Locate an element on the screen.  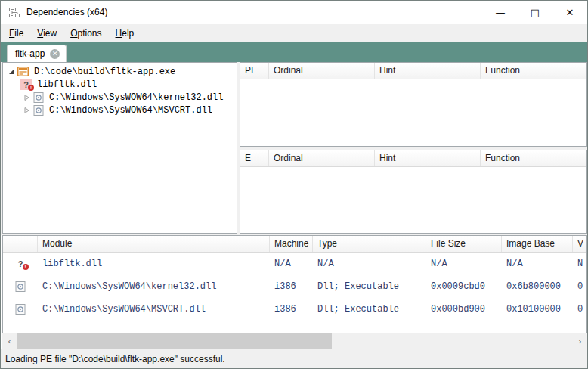
imports-col-pi: PI is located at coordinates (255, 71).